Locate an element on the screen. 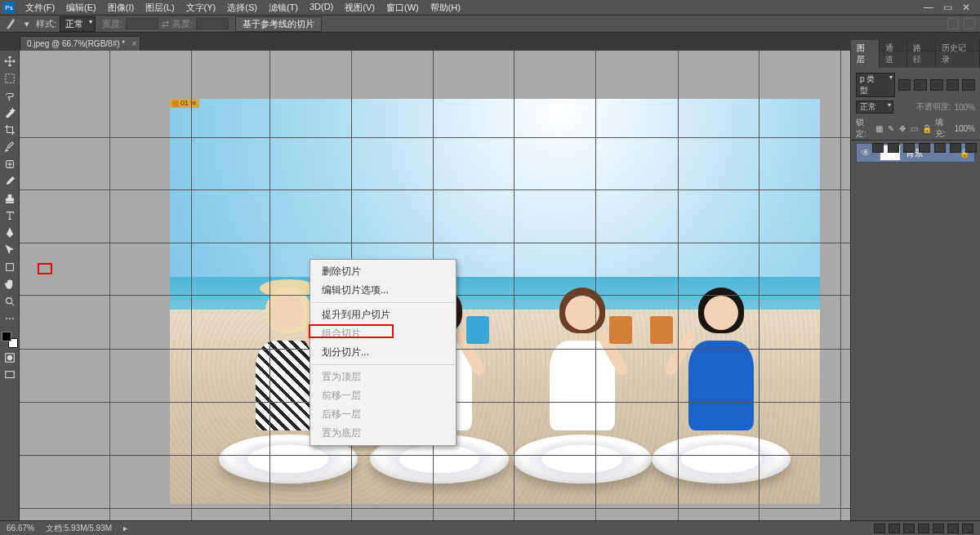  height-label: 高度: is located at coordinates (183, 25).